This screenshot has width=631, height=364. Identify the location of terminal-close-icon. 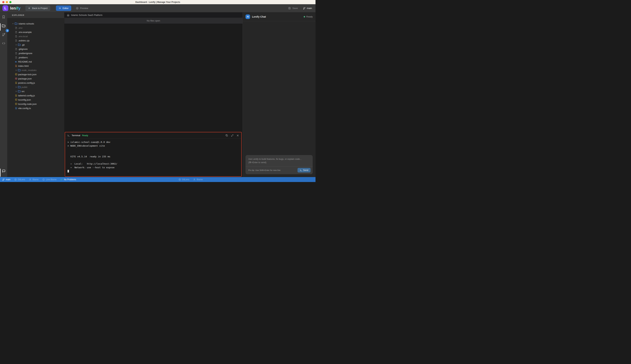
(238, 136).